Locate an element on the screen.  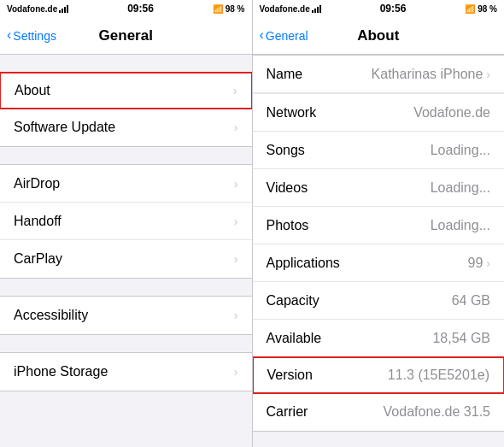
right-name-value: Katharinas iPhone › is located at coordinates (431, 74).